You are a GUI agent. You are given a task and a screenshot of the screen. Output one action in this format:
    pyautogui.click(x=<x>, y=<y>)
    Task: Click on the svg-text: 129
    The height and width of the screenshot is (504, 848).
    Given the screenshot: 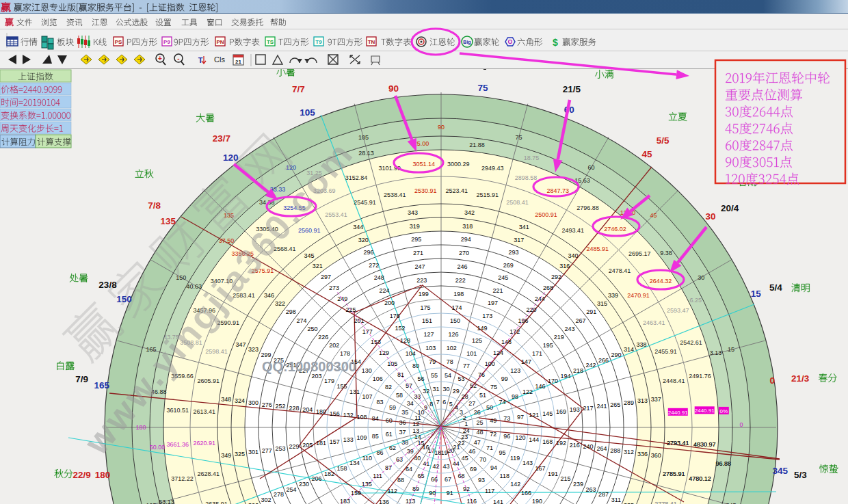 What is the action you would take?
    pyautogui.click(x=384, y=353)
    